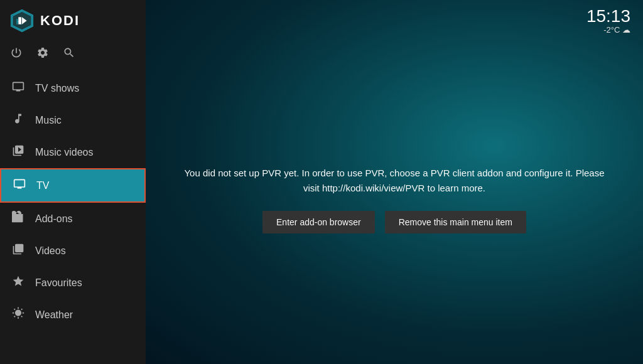 This screenshot has height=364, width=643. What do you see at coordinates (18, 315) in the screenshot?
I see `weather-nav-icon` at bounding box center [18, 315].